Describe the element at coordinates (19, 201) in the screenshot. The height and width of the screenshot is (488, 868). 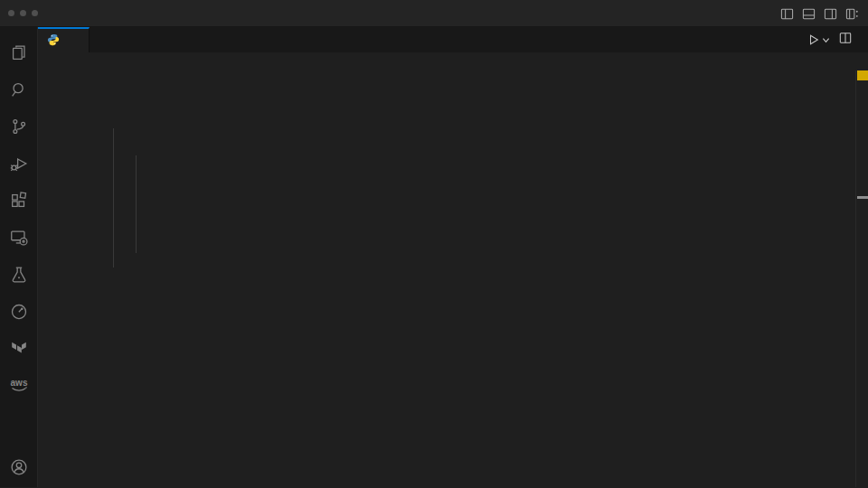
I see `extensions-icon` at that location.